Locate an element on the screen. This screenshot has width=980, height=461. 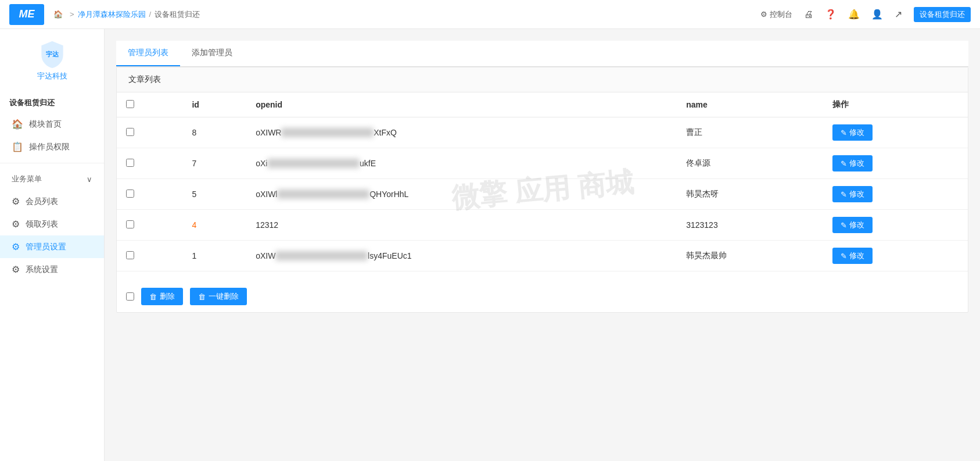
edit-button-0: ✎ 修改 is located at coordinates (853, 133).